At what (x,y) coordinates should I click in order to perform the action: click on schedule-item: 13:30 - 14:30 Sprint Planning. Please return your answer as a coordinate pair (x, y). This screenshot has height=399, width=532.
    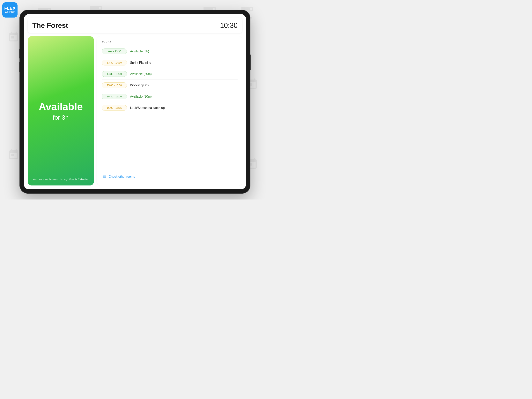
    Looking at the image, I should click on (170, 63).